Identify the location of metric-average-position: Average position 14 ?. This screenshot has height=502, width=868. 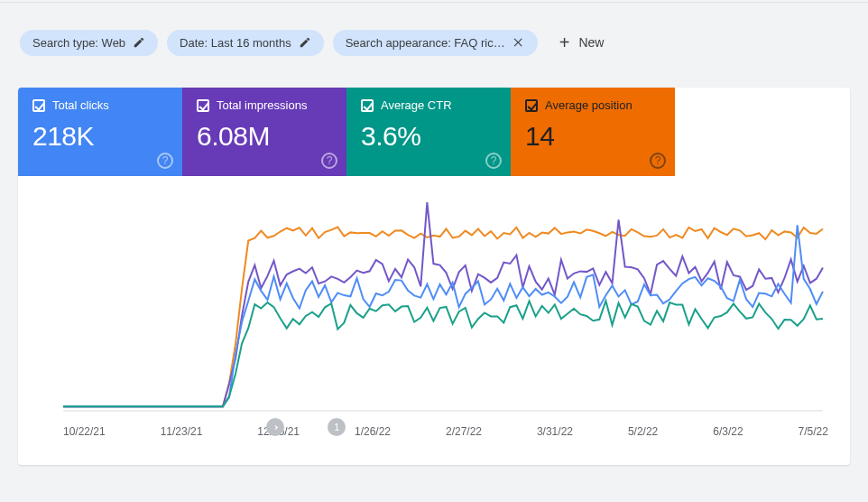
(593, 132).